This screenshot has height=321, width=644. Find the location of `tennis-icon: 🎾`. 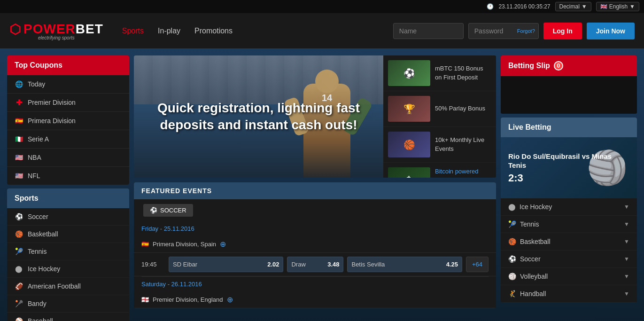

tennis-icon: 🎾 is located at coordinates (19, 251).